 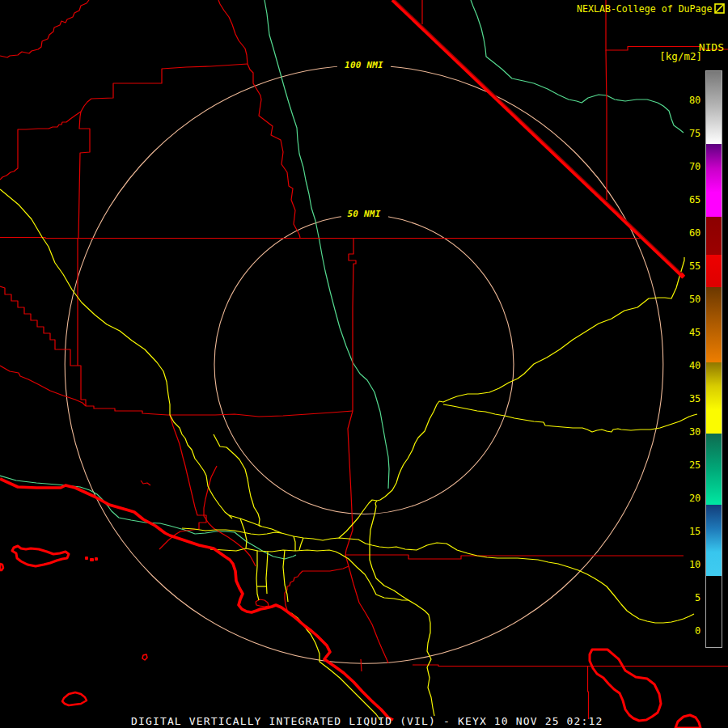 I want to click on legend-title: NIDS, so click(x=712, y=47).